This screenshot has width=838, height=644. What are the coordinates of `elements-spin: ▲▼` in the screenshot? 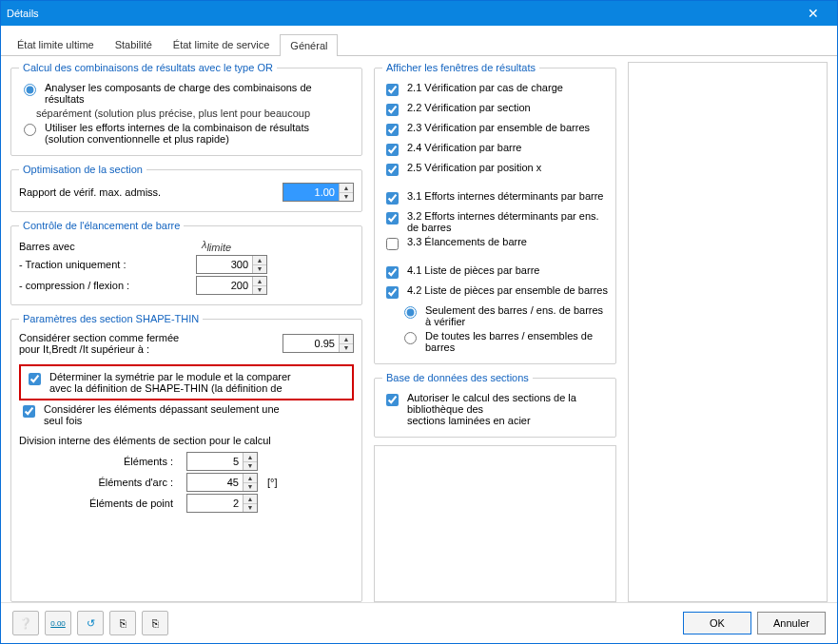 It's located at (249, 461).